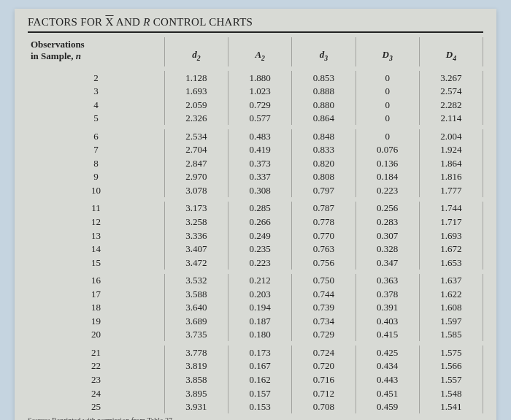 This screenshot has height=420, width=511. What do you see at coordinates (96, 150) in the screenshot?
I see `cell-n: 7` at bounding box center [96, 150].